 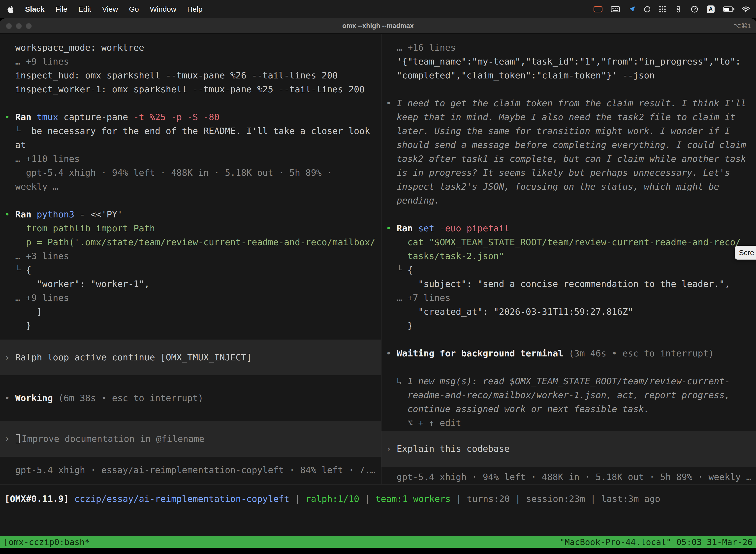 I want to click on menu-edit: Edit, so click(x=85, y=9).